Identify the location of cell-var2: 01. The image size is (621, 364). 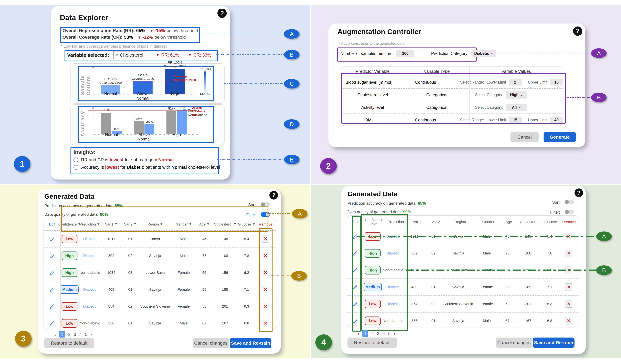
(130, 239).